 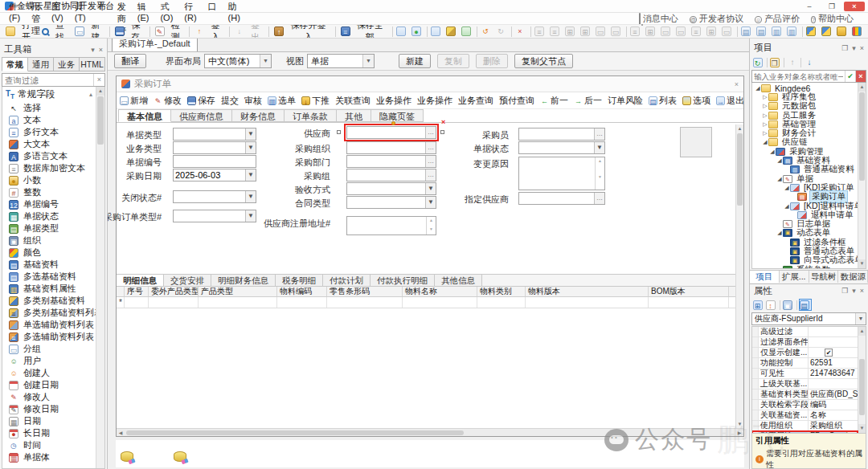 What do you see at coordinates (765, 97) in the screenshot?
I see `tree-expander-icon: ▷` at bounding box center [765, 97].